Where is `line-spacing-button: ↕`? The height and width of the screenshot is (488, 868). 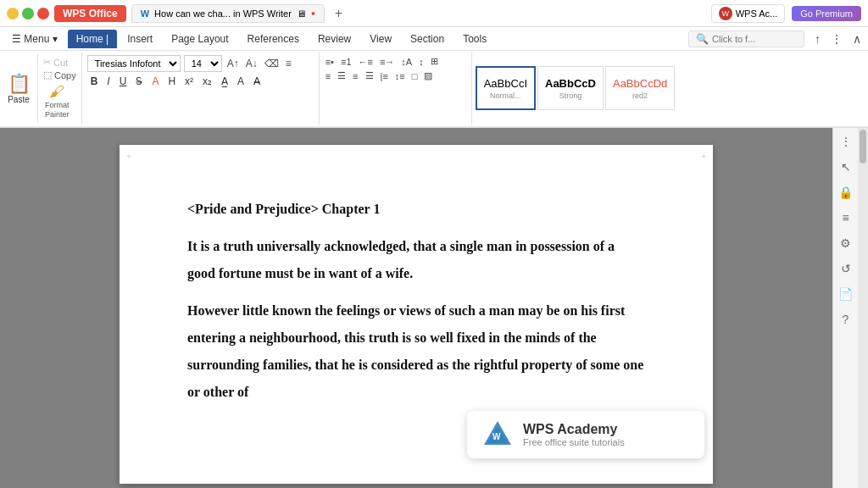 line-spacing-button: ↕ is located at coordinates (421, 62).